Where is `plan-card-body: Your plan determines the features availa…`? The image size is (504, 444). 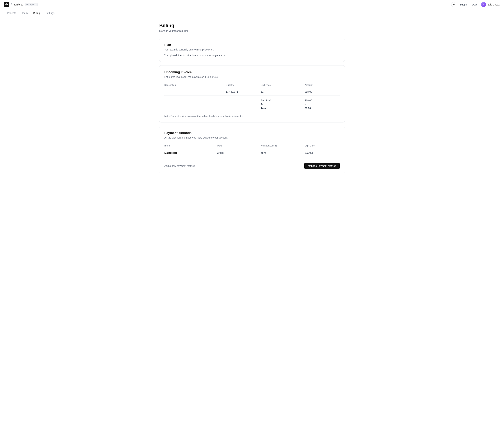
plan-card-body: Your plan determines the features availa… is located at coordinates (252, 55).